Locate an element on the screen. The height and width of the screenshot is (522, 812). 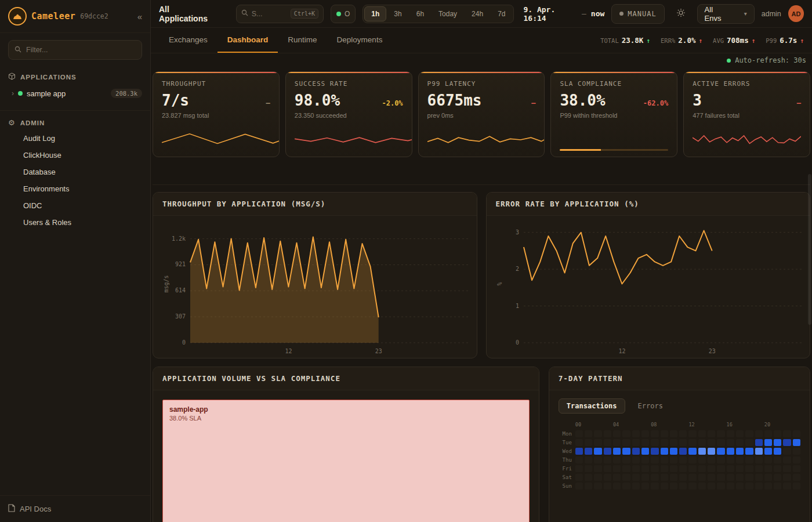
sidebar-collapse-button: « is located at coordinates (140, 16).